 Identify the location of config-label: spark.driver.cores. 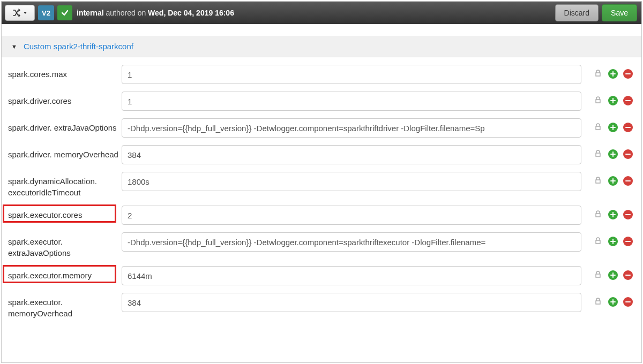
(64, 99).